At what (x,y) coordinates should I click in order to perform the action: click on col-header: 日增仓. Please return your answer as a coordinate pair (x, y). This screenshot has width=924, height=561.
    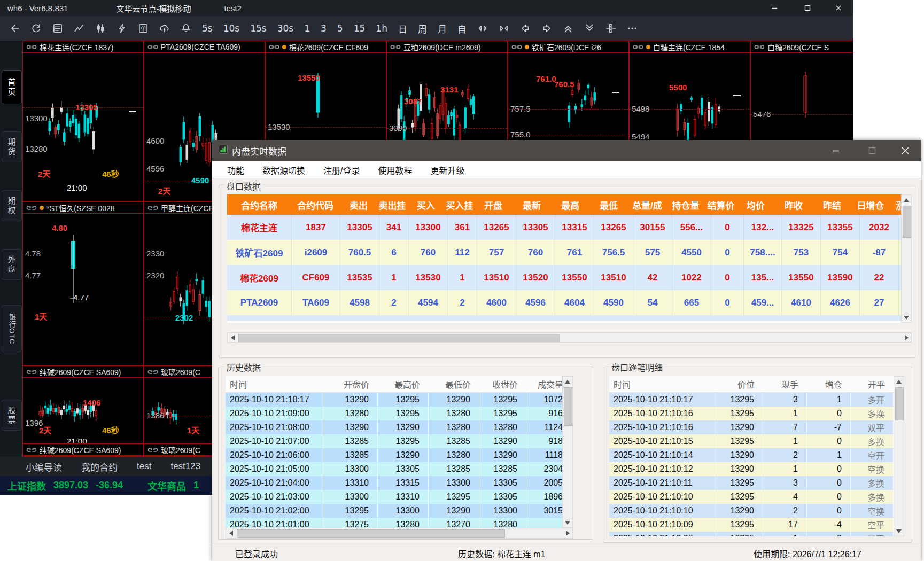
    Looking at the image, I should click on (871, 205).